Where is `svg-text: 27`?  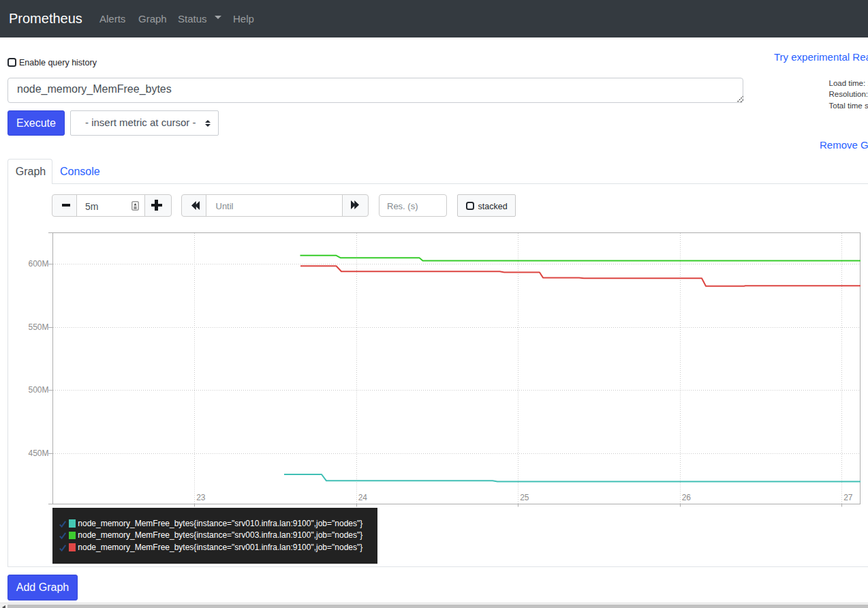
svg-text: 27 is located at coordinates (848, 498).